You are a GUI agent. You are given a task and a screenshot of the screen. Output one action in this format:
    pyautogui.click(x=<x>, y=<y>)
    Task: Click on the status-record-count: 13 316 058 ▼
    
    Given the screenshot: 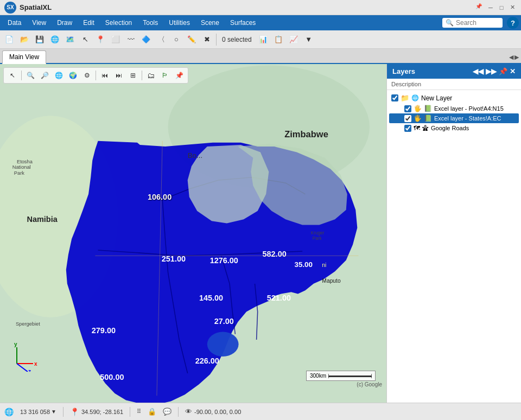 What is the action you would take?
    pyautogui.click(x=38, y=412)
    